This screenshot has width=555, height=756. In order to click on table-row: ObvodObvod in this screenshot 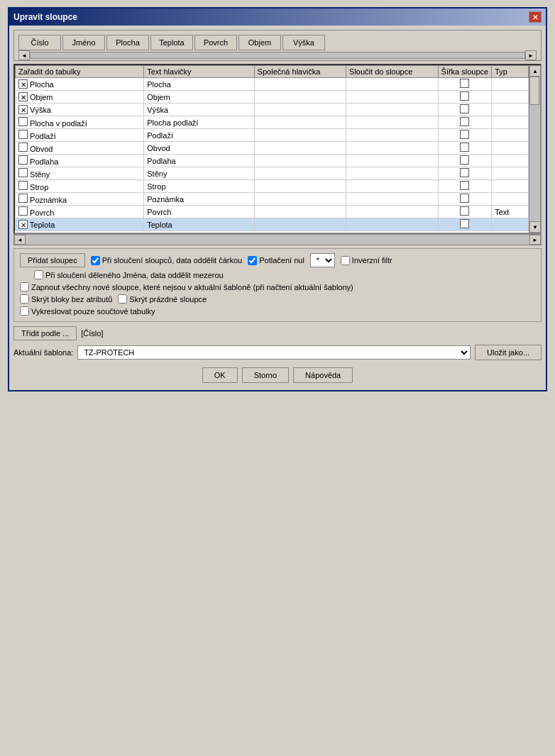, I will do `click(273, 148)`.